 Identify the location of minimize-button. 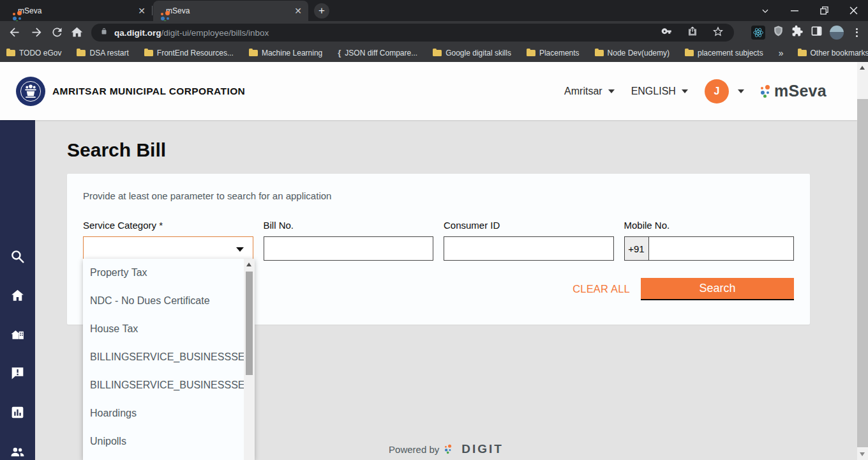
(795, 10).